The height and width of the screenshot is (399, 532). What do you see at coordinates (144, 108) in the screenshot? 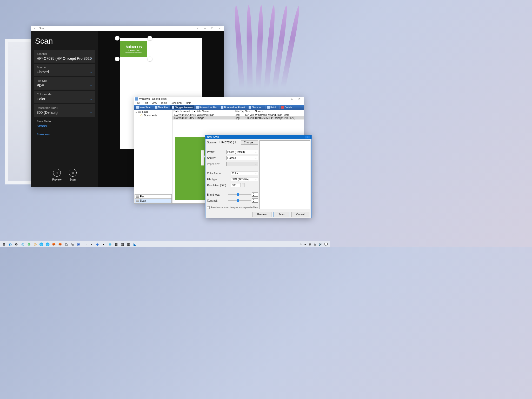
I see `new-scan-button: New Scan` at bounding box center [144, 108].